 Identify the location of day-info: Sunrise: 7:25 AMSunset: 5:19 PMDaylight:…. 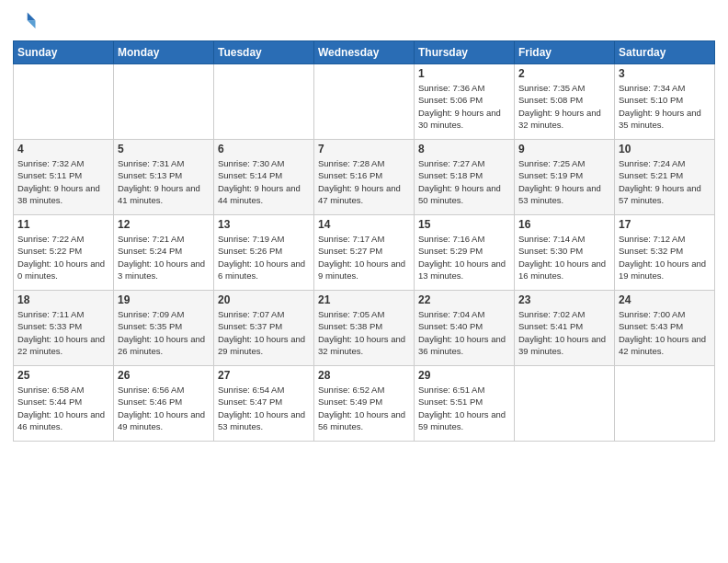
(564, 182).